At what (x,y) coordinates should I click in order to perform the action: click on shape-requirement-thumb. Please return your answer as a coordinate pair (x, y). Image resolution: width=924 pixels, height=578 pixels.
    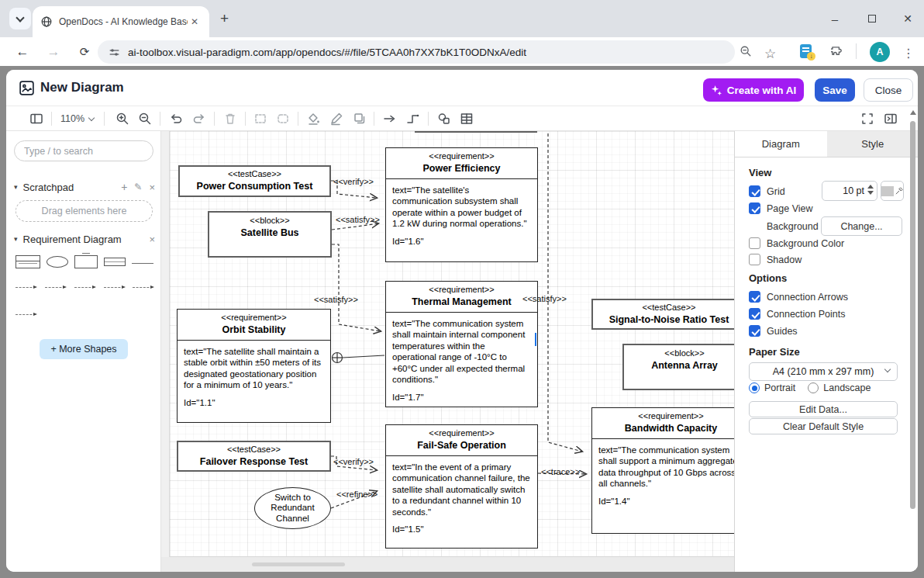
    Looking at the image, I should click on (28, 262).